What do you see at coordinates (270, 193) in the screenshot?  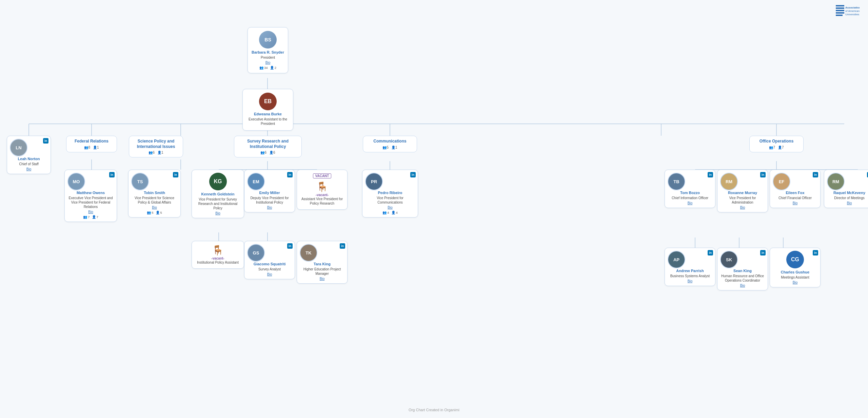 I see `emily-miller-name: Emily Miller` at bounding box center [270, 193].